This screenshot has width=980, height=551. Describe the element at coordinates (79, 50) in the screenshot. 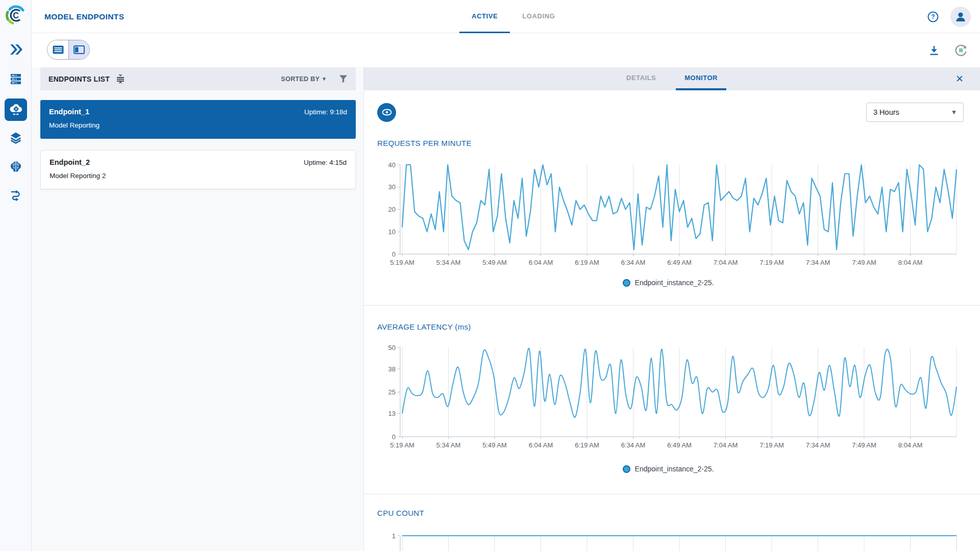

I see `split-view-button` at that location.